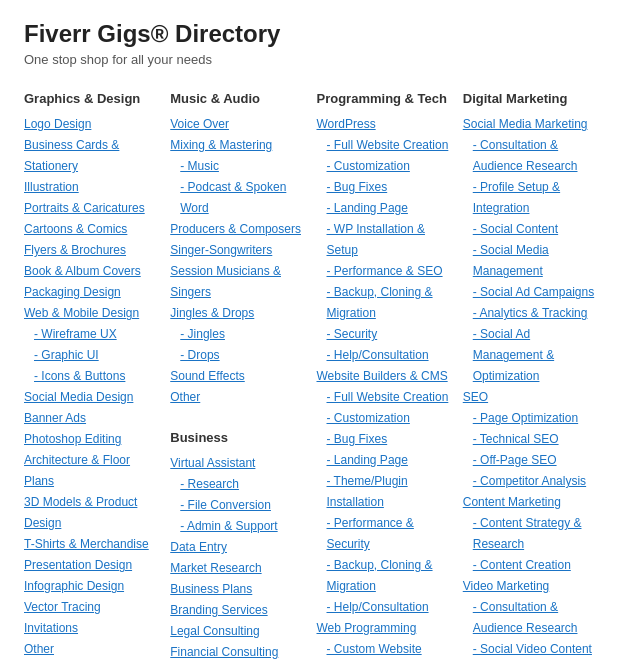  I want to click on list-item: - Custom Website, so click(385, 650).